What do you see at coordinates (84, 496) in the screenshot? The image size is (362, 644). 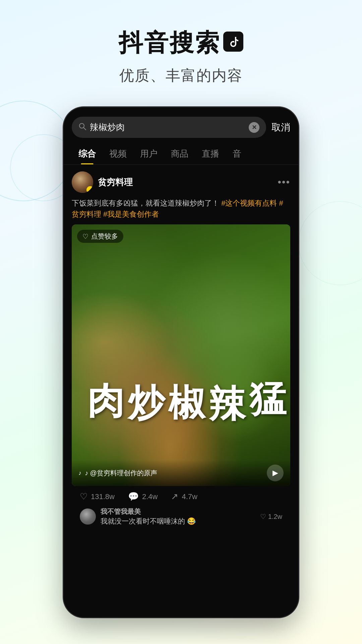 I see `like-icon: ♡` at bounding box center [84, 496].